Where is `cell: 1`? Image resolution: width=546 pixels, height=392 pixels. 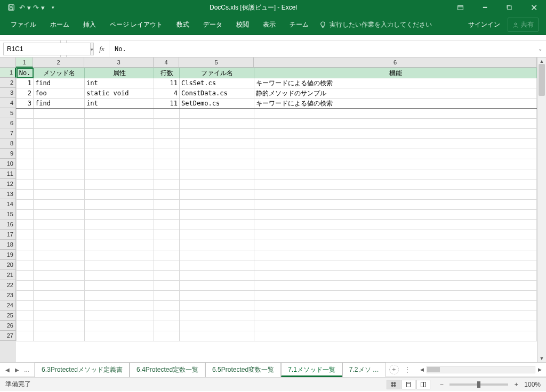 cell: 1 is located at coordinates (25, 83).